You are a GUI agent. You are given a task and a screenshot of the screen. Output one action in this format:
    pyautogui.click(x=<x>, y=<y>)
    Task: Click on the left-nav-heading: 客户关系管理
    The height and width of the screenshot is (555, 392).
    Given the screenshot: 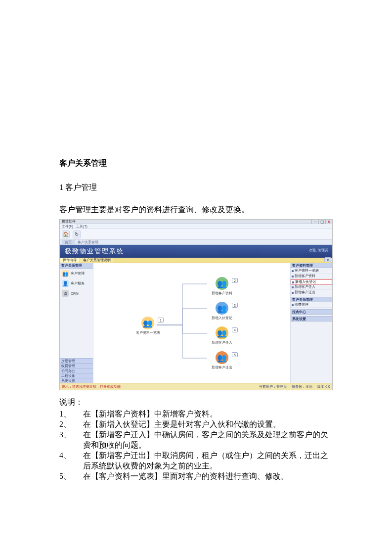 What is the action you would take?
    pyautogui.click(x=76, y=266)
    